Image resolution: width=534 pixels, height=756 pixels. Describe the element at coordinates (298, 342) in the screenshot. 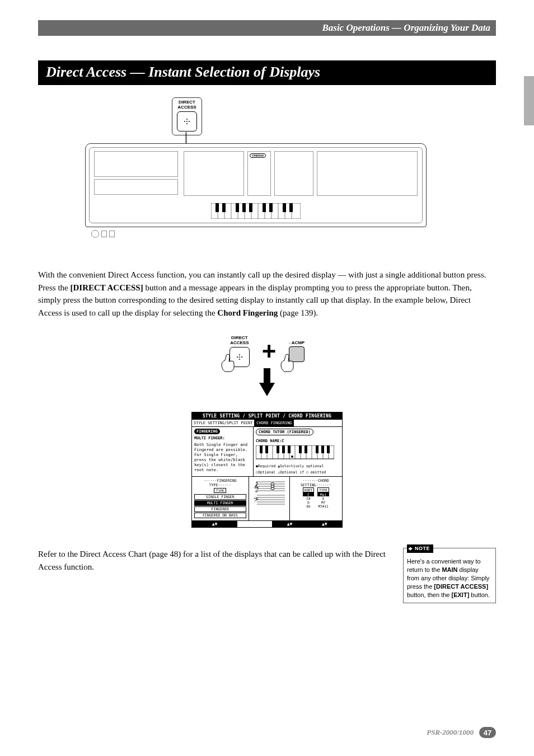

I see `acmp-label: ACMP` at that location.